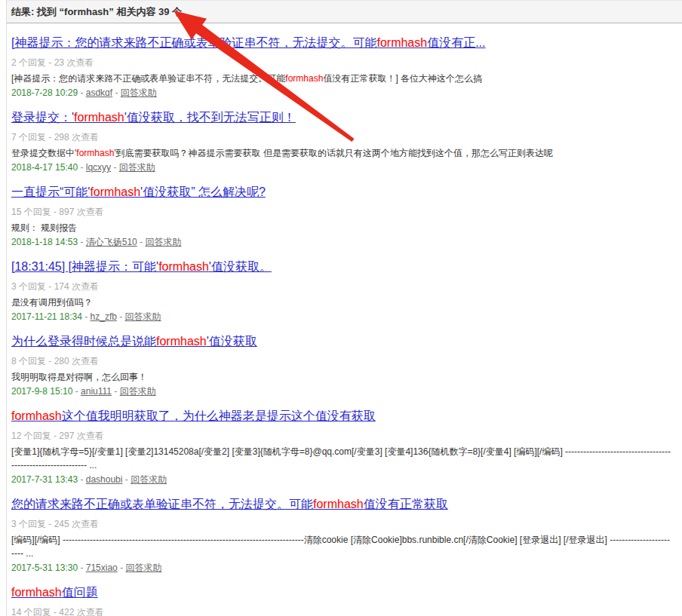 This screenshot has width=682, height=616. What do you see at coordinates (343, 317) in the screenshot?
I see `result-meta: 2017-11-21 18:34 - hz_zfb - 回答求助` at bounding box center [343, 317].